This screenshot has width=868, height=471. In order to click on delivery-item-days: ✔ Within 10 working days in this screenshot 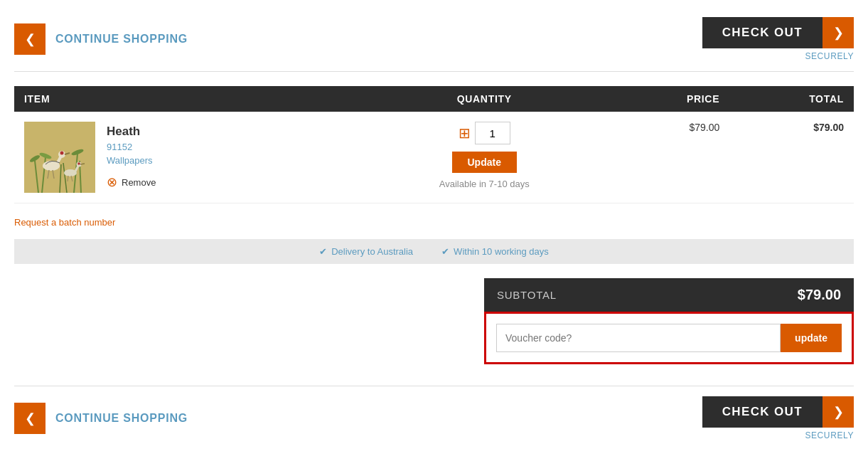, I will do `click(495, 252)`.